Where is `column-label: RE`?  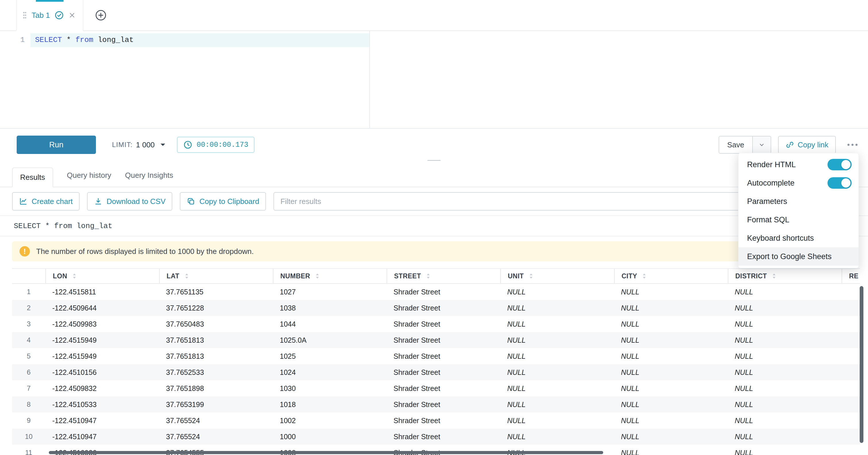 column-label: RE is located at coordinates (854, 276).